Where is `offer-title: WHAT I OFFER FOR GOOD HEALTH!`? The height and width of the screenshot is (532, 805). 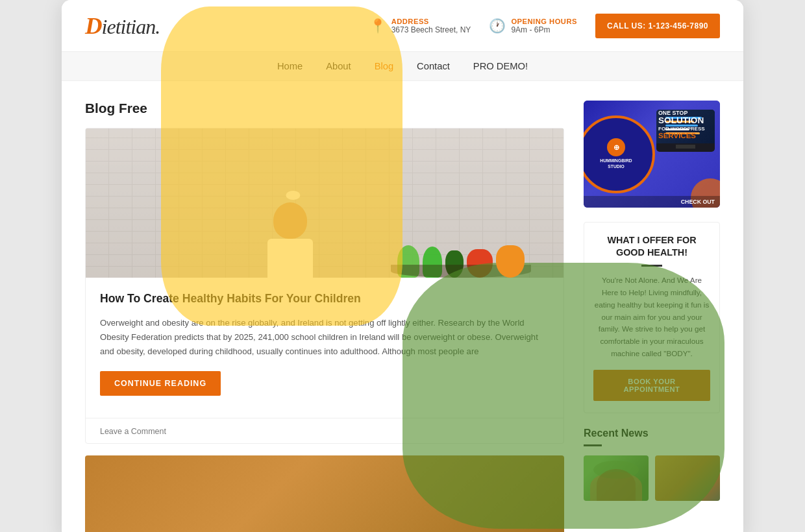 offer-title: WHAT I OFFER FOR GOOD HEALTH! is located at coordinates (652, 247).